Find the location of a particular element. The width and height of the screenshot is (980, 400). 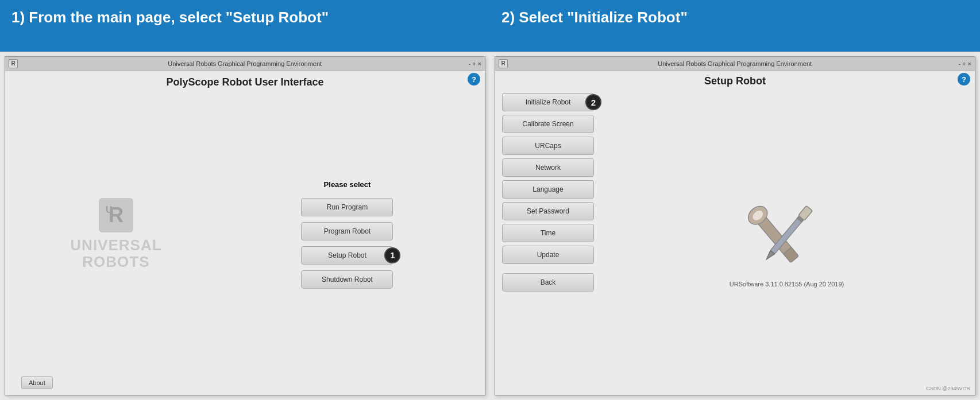

time-button: Time is located at coordinates (548, 233).